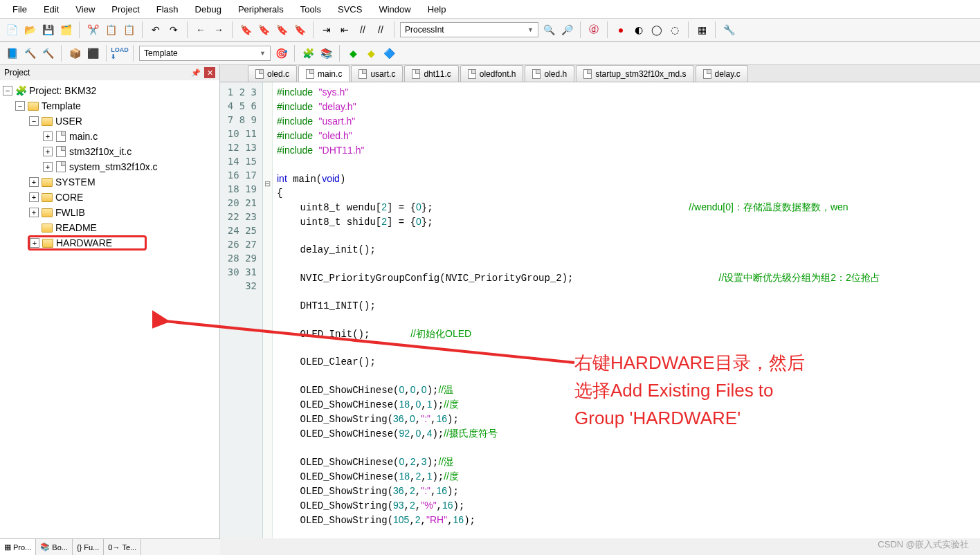  I want to click on tree-group-hardware: + HARDWARE, so click(87, 243).